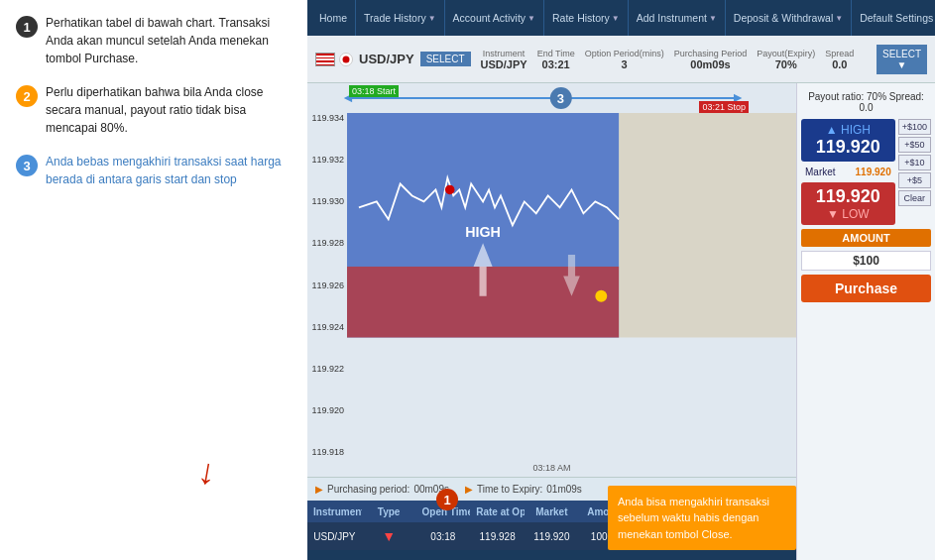 This screenshot has height=560, width=935. What do you see at coordinates (498, 511) in the screenshot?
I see `th-rate: Rate at Open` at bounding box center [498, 511].